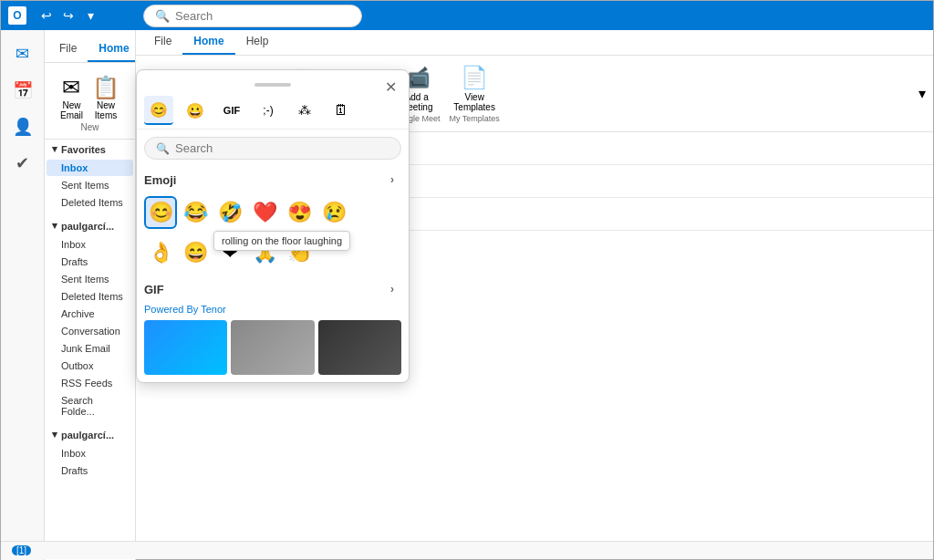 The height and width of the screenshot is (560, 934). What do you see at coordinates (257, 16) in the screenshot?
I see `search-input` at bounding box center [257, 16].